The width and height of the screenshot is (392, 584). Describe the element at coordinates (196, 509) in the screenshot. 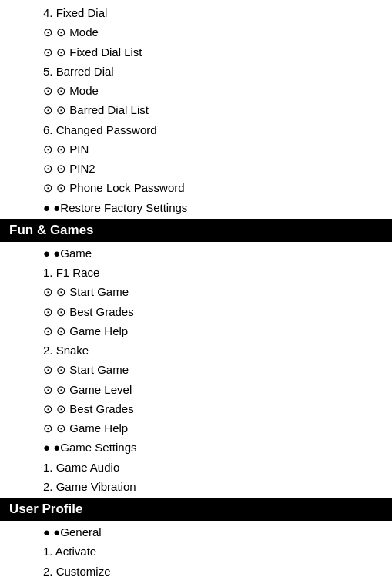

I see `section-header: User Profile` at that location.